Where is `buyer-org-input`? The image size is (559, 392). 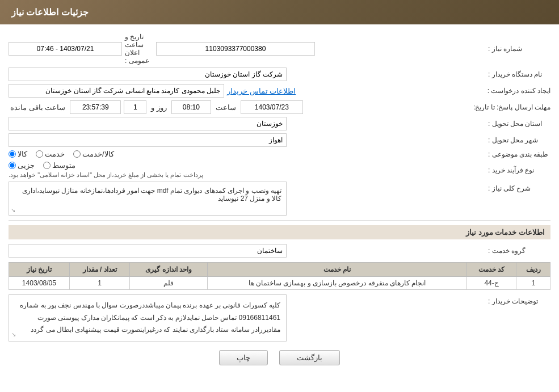
buyer-org-input is located at coordinates (148, 74).